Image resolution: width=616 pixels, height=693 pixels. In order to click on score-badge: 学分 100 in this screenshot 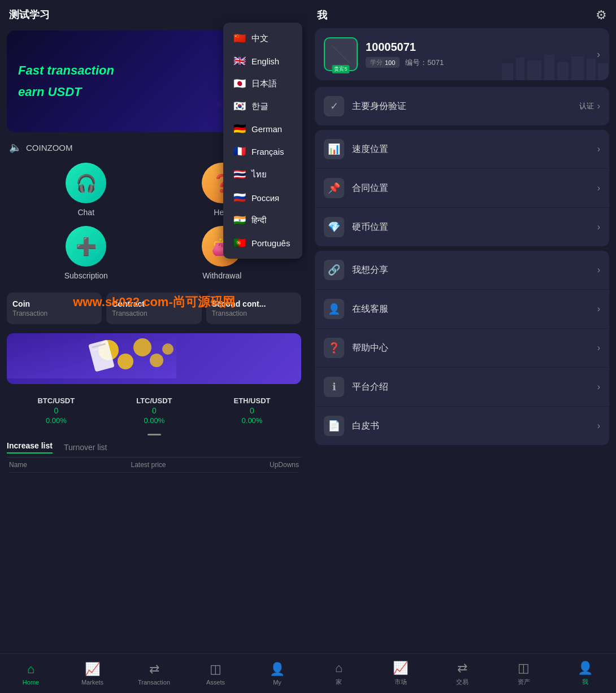, I will do `click(383, 62)`.